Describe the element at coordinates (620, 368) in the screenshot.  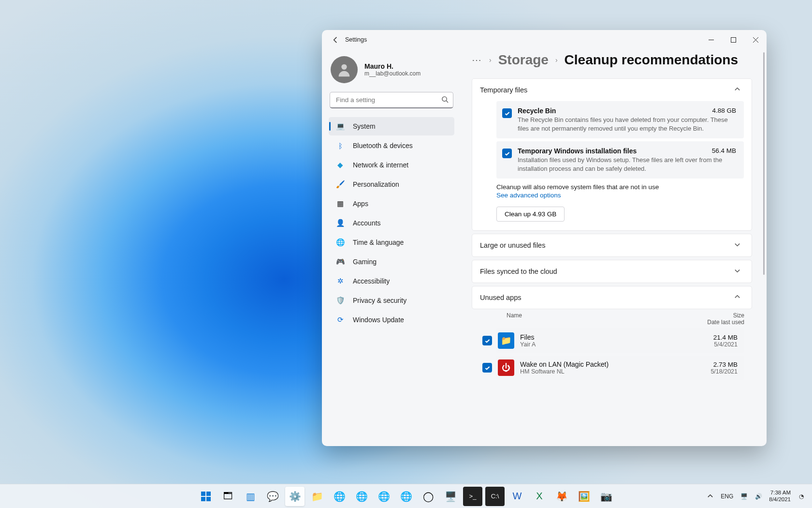
I see `unused-app-row: ⏻ Wake on LAN (Magic Packet) HM Software…` at that location.